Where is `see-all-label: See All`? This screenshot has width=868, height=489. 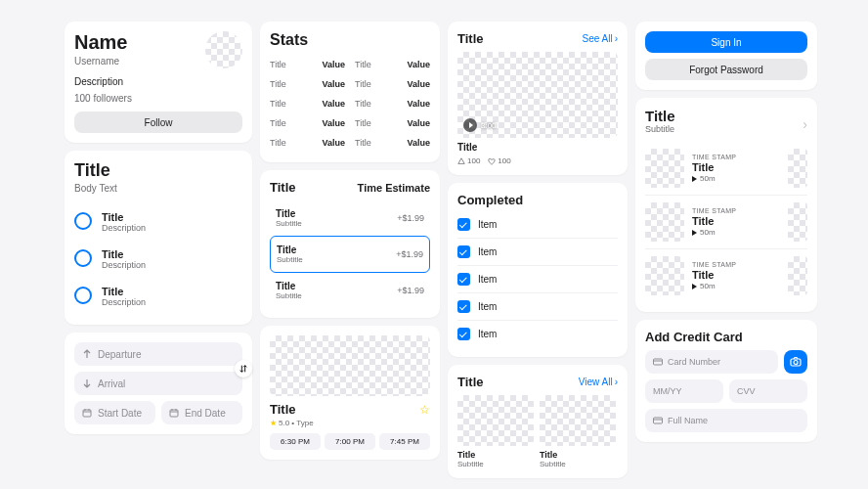
see-all-label: See All is located at coordinates (598, 39).